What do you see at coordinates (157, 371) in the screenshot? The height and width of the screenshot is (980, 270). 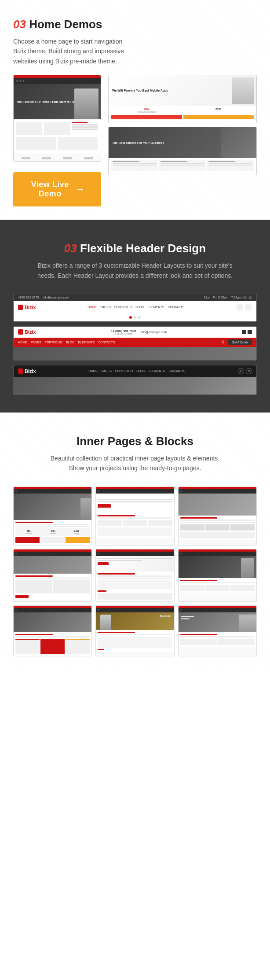 I see `header3-nav-elements: ELEMENTS` at bounding box center [157, 371].